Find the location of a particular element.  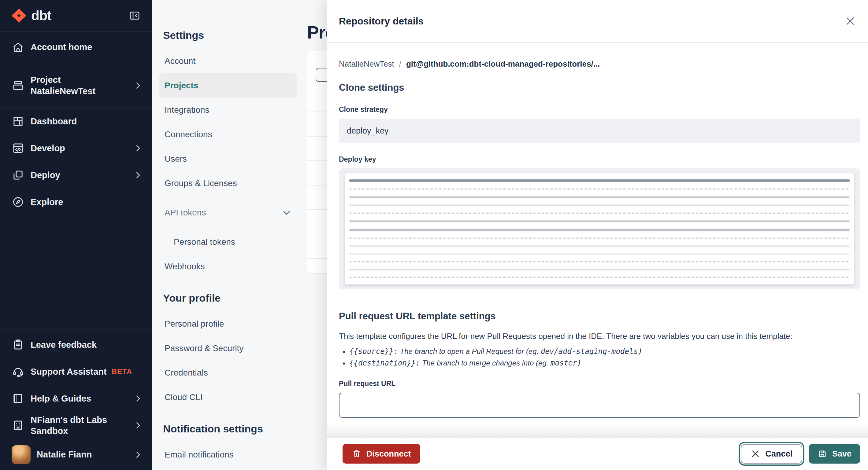

breadcrumb: NatalieNewTest / git@github.com:dbt-clou… is located at coordinates (599, 64).